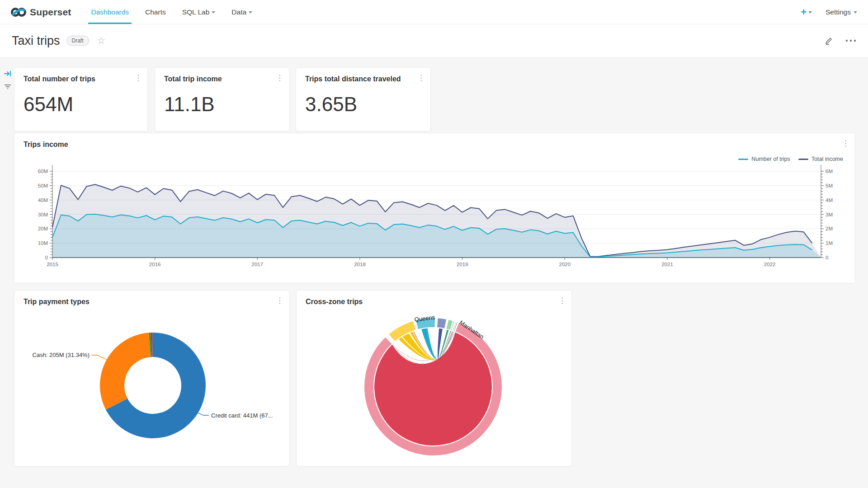 This screenshot has height=488, width=868. Describe the element at coordinates (851, 41) in the screenshot. I see `ellipsis-icon` at that location.